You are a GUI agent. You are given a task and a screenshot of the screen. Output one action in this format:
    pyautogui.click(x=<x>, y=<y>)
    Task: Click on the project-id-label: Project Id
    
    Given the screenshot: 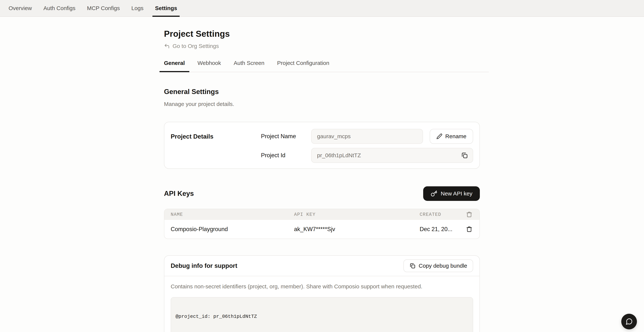 What is the action you would take?
    pyautogui.click(x=286, y=155)
    